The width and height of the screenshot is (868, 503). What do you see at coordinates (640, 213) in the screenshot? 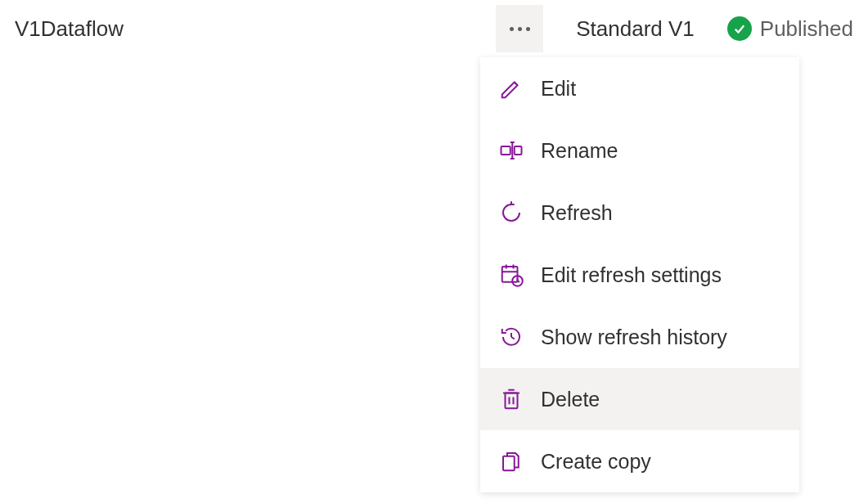
I see `menu-item-refresh: Refresh` at bounding box center [640, 213].